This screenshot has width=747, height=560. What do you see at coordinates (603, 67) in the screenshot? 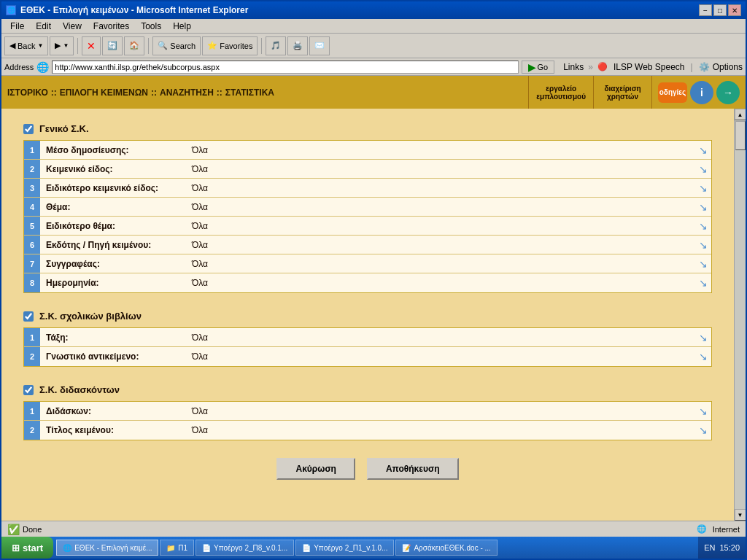
I see `ilsp-link: 🔴` at bounding box center [603, 67].